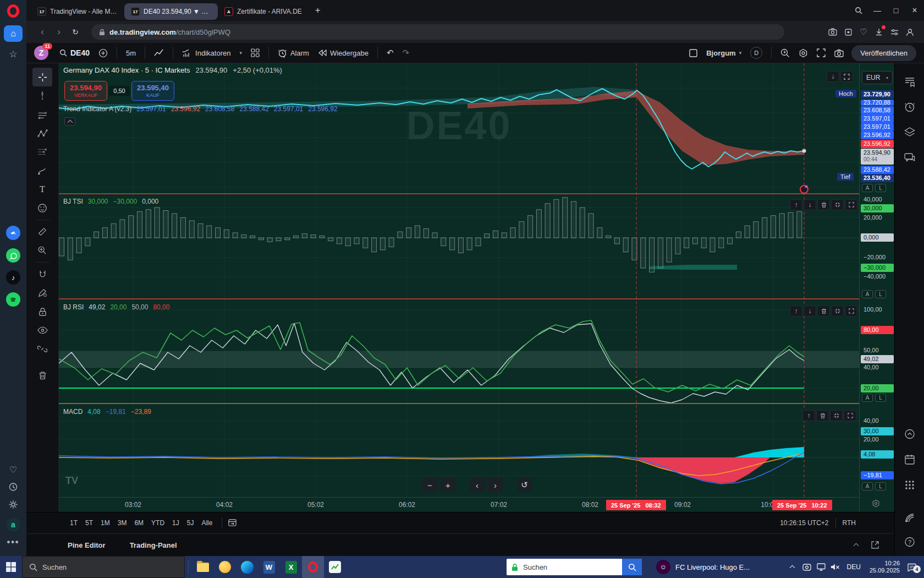 The width and height of the screenshot is (924, 578). What do you see at coordinates (190, 523) in the screenshot?
I see `range-button: 5J` at bounding box center [190, 523].